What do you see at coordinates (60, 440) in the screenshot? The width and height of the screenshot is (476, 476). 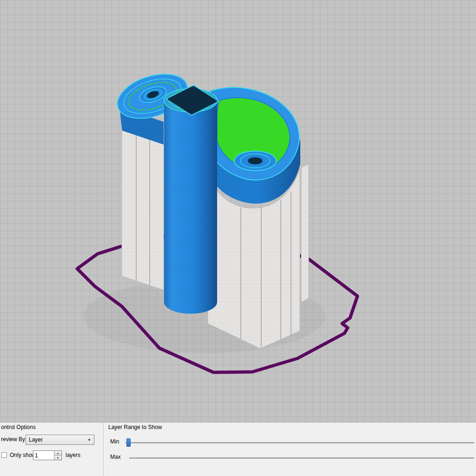 I see `preview-by-select: Layer ▼` at bounding box center [60, 440].